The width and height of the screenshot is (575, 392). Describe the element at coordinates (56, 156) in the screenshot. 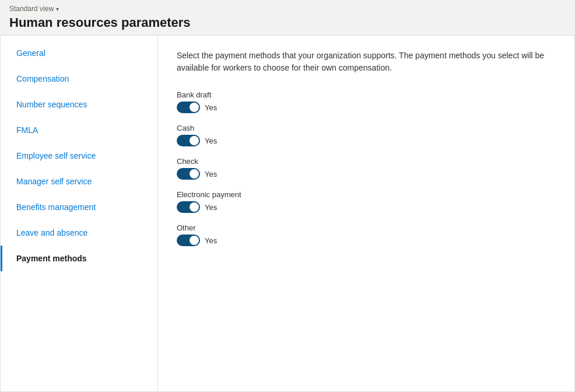

I see `sidebar-item-label: Employee self service` at that location.